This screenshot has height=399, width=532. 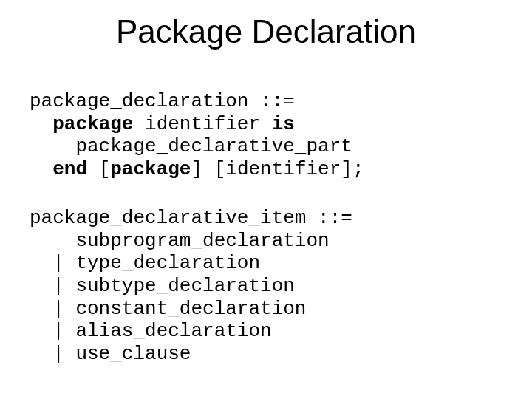 What do you see at coordinates (110, 354) in the screenshot?
I see `grammar-line: | use_clause` at bounding box center [110, 354].